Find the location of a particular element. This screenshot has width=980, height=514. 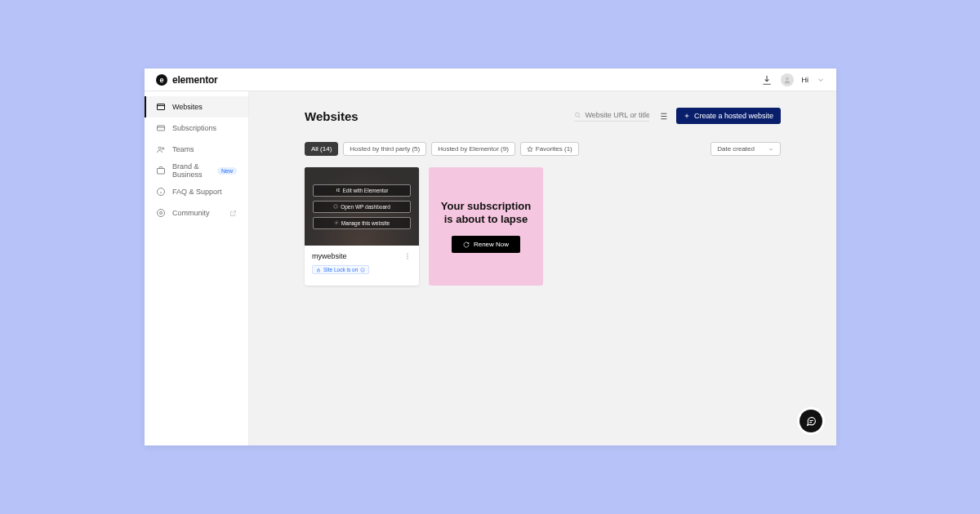

website-card: Edit with Elementor Open WP dashboard Ma… is located at coordinates (362, 227).